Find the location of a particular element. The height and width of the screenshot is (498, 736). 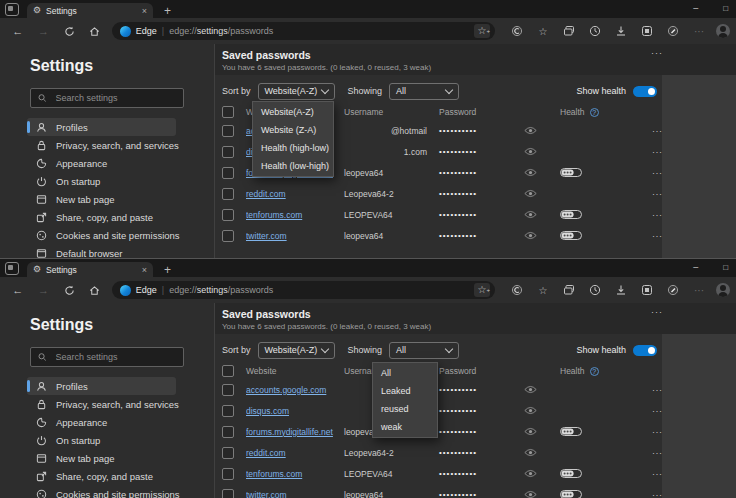

sort-by-select: Website(A-Z) is located at coordinates (296, 350).